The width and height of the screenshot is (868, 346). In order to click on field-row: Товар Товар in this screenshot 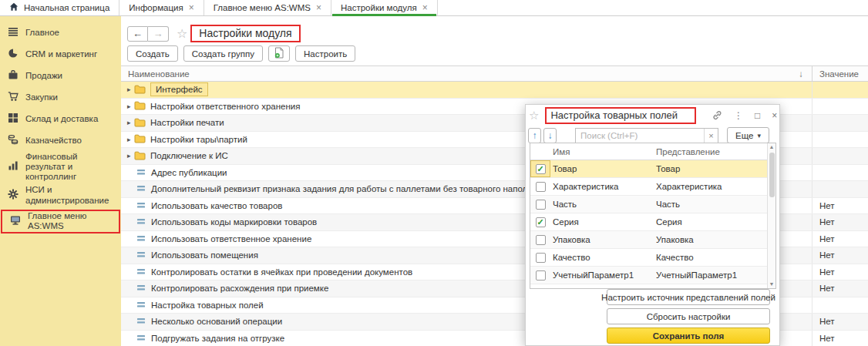, I will do `click(649, 170)`.